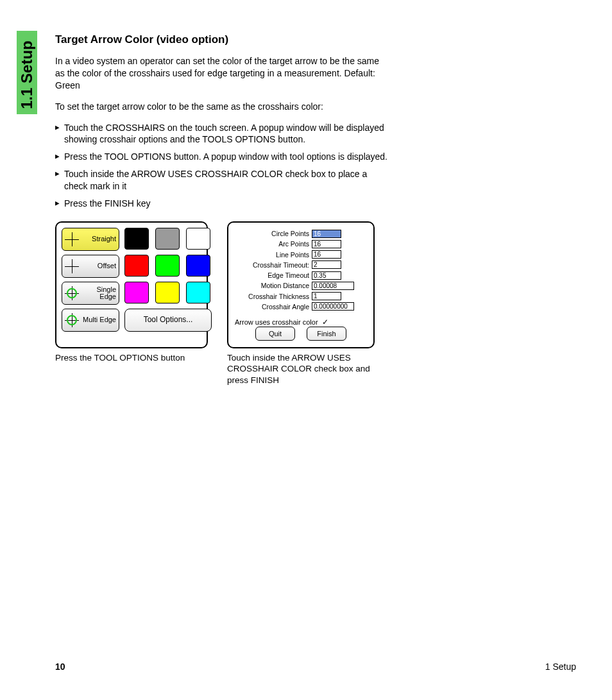  What do you see at coordinates (273, 286) in the screenshot?
I see `field-label: Motion Distance` at bounding box center [273, 286].